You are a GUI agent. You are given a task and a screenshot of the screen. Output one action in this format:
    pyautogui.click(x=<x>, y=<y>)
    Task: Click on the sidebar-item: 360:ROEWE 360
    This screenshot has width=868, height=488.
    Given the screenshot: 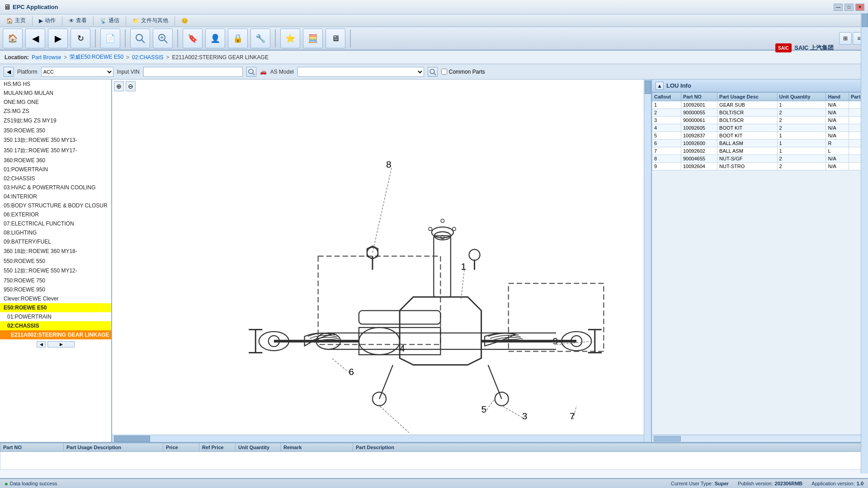 What is the action you would take?
    pyautogui.click(x=56, y=160)
    